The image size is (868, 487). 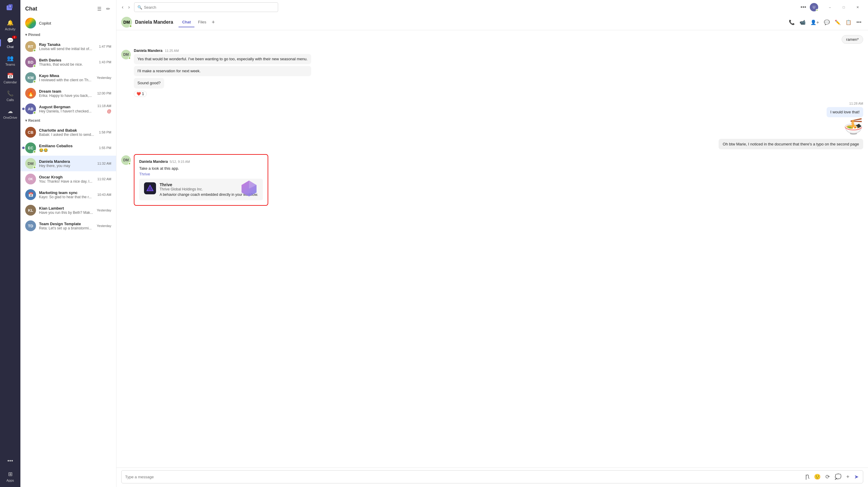 What do you see at coordinates (68, 7) in the screenshot?
I see `sidebar-header: Chat ☰ ✏` at bounding box center [68, 7].